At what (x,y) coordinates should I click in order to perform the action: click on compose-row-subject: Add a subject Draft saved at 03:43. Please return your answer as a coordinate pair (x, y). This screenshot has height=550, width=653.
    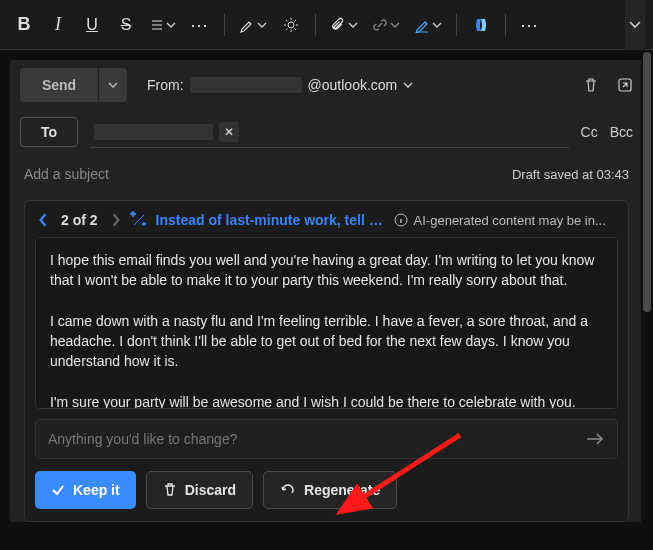
    Looking at the image, I should click on (326, 178).